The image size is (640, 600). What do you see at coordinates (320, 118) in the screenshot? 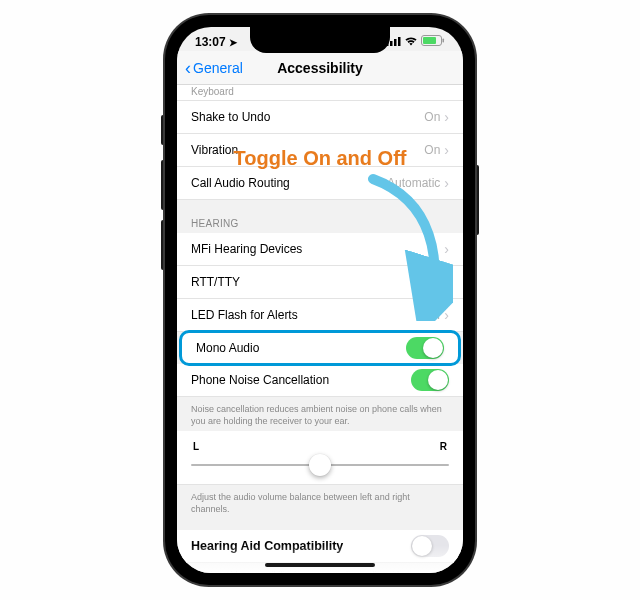
I see `row-shake-undo: Shake to Undo On›` at bounding box center [320, 118].